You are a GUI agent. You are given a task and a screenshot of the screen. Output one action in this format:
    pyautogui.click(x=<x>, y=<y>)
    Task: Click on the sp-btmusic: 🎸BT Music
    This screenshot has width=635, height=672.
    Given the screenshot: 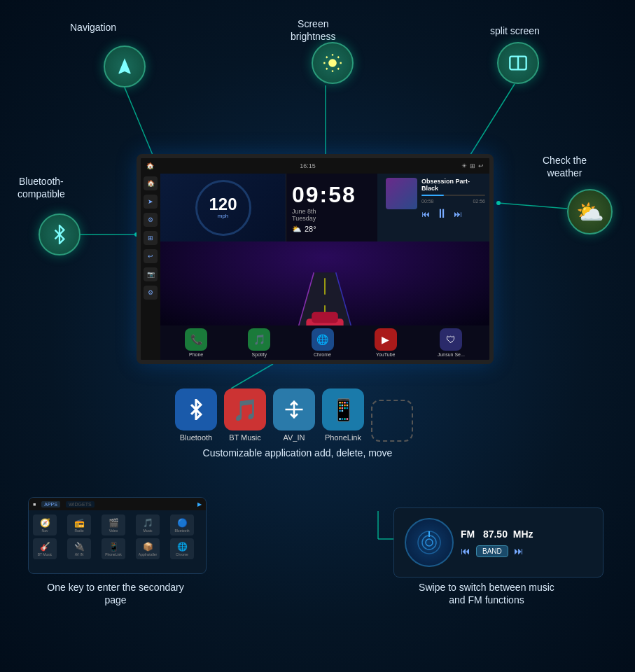 What is the action you would take?
    pyautogui.click(x=45, y=549)
    